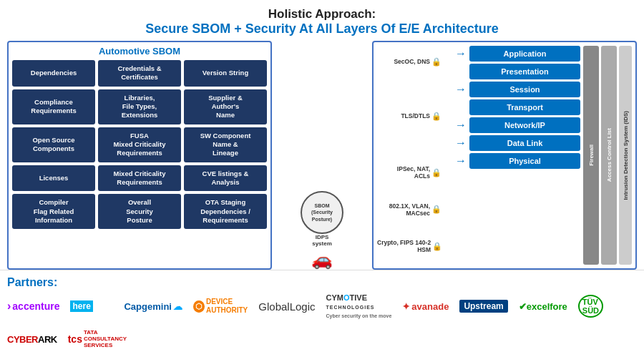 The width and height of the screenshot is (644, 362). What do you see at coordinates (518, 125) in the screenshot?
I see `layer-network-row: → Network/IP` at bounding box center [518, 125].